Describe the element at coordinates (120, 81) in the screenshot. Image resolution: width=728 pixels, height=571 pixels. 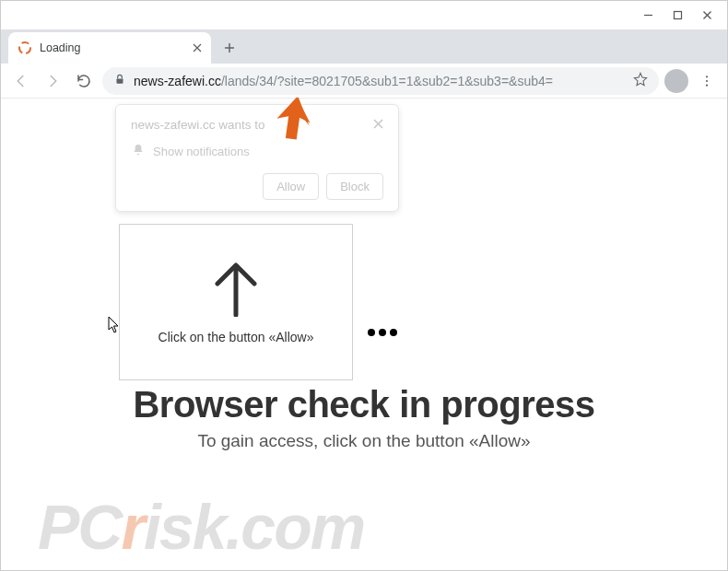
I see `lock-icon` at that location.